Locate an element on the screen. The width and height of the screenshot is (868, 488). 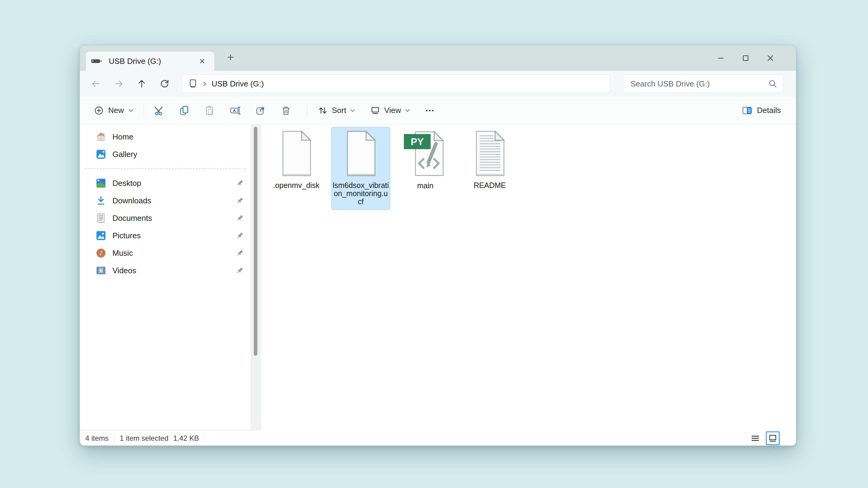
file-name: main is located at coordinates (425, 186).